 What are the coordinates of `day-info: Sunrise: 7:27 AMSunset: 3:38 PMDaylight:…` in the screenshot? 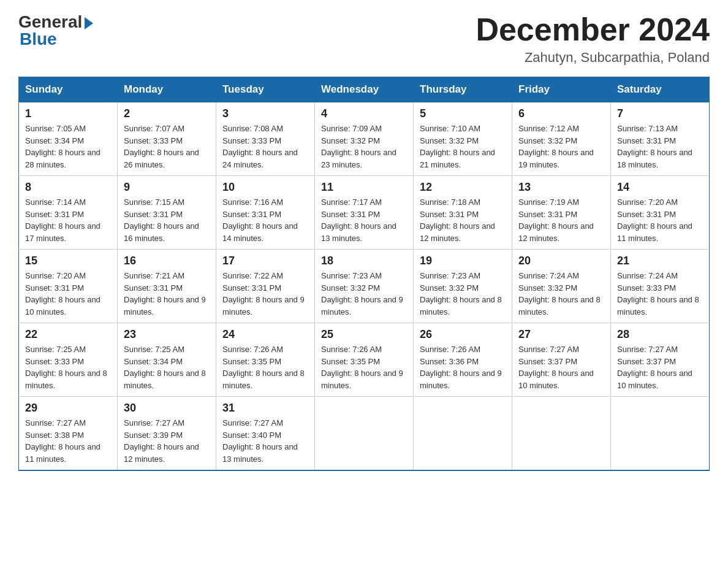 It's located at (68, 441).